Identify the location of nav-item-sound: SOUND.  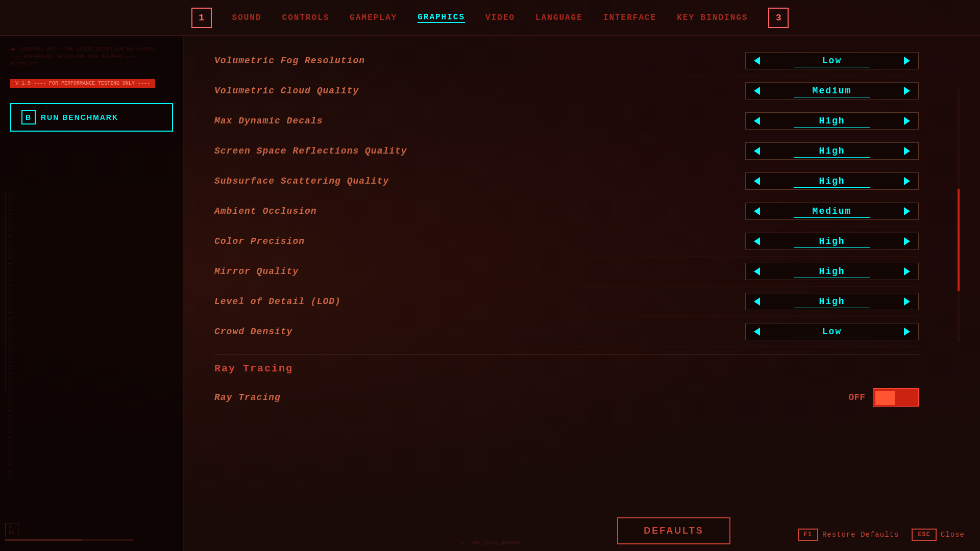
(247, 18).